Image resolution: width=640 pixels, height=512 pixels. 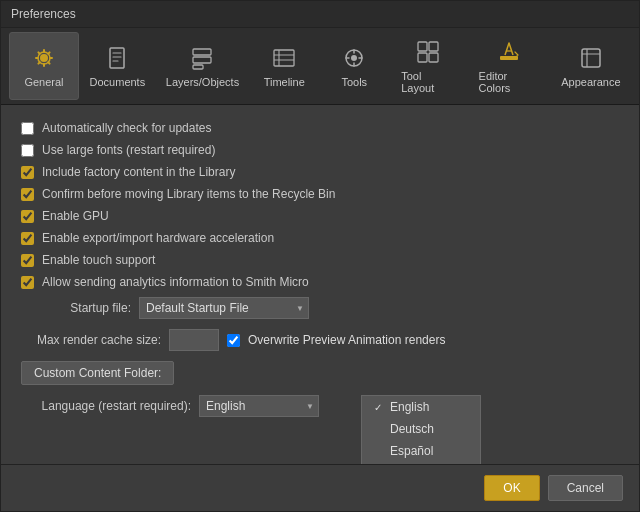 I want to click on layers-icon, so click(x=202, y=58).